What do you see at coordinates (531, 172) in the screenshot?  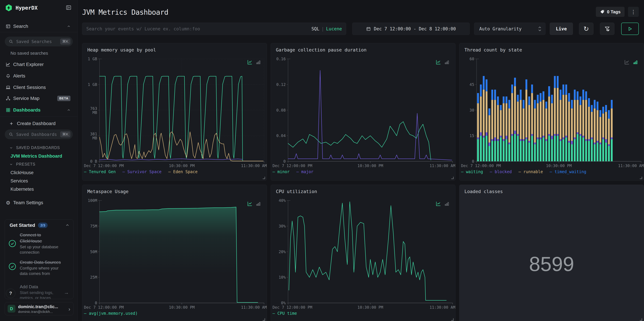 I see `legend-item: — runnable` at bounding box center [531, 172].